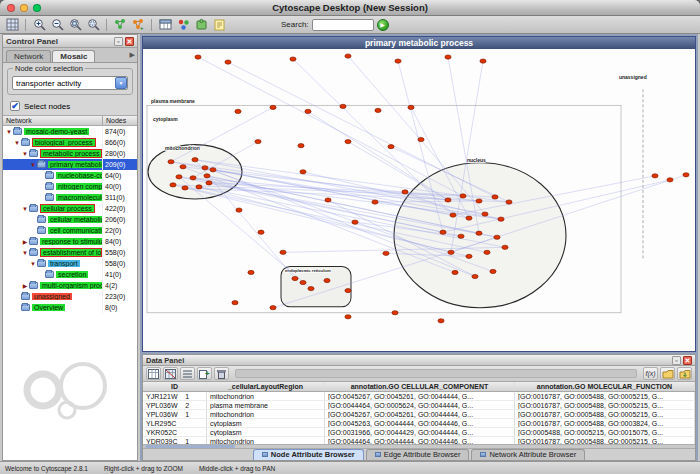  Describe the element at coordinates (418, 454) in the screenshot. I see `tab-edge-attribute-browser: Edge Attribute Browser` at that location.